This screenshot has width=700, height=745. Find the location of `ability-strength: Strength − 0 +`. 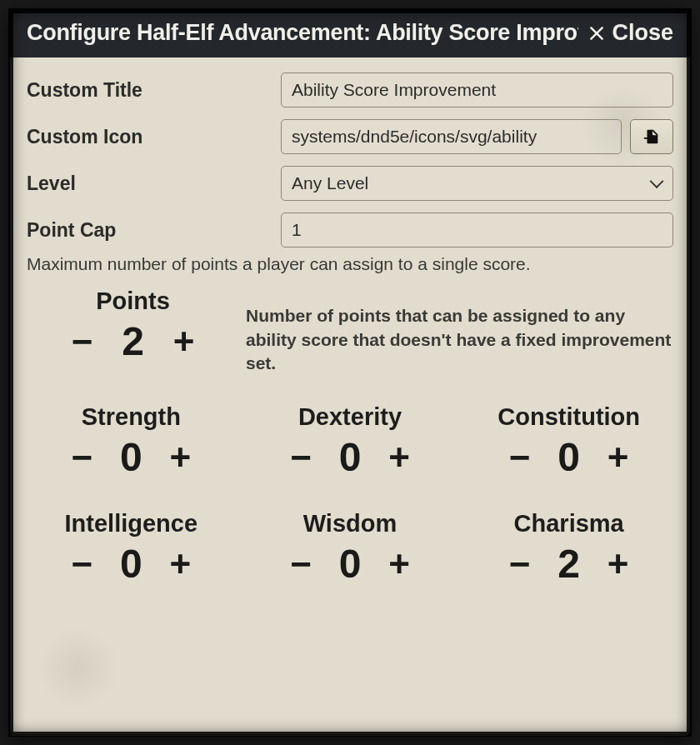

ability-strength: Strength − 0 + is located at coordinates (132, 442).